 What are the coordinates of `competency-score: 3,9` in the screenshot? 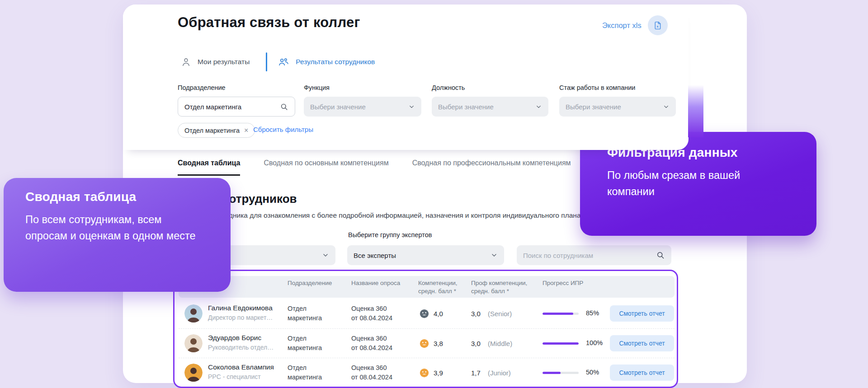 It's located at (439, 373).